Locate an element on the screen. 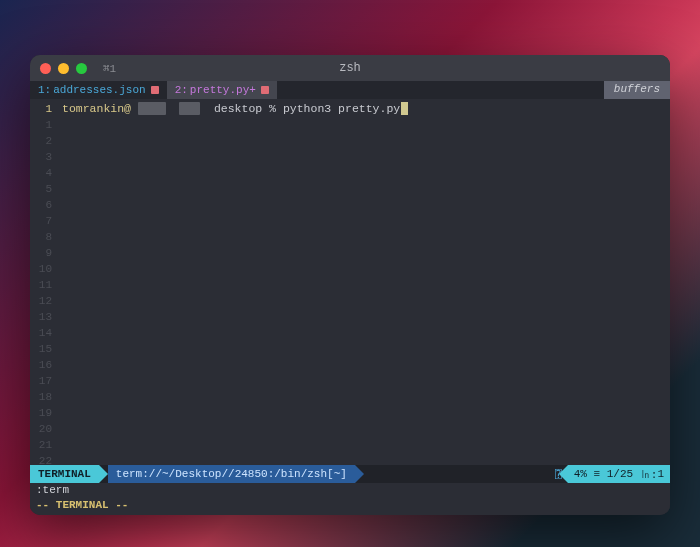 This screenshot has width=700, height=547. command-line: :term is located at coordinates (350, 491).